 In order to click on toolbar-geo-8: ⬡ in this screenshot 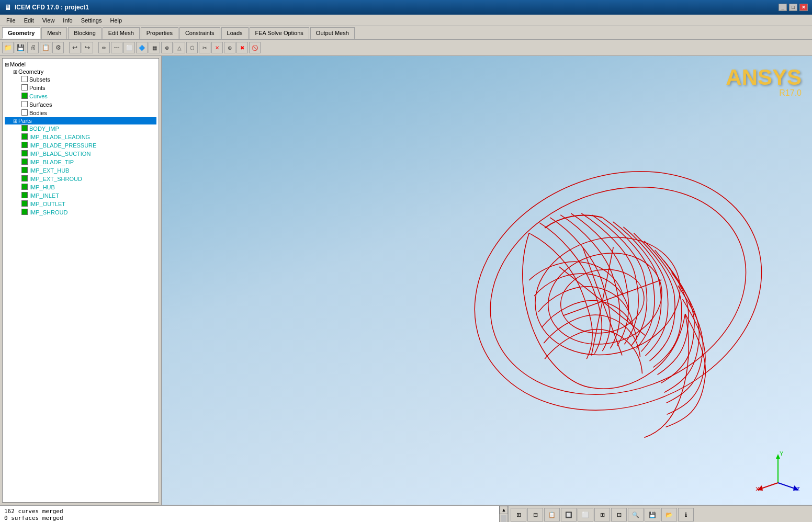, I will do `click(192, 48)`.